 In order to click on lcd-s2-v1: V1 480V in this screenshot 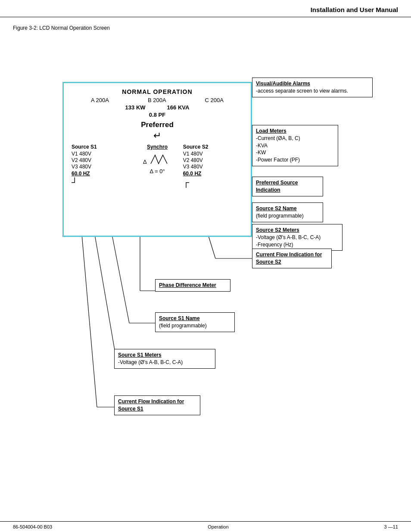, I will do `click(213, 154)`.